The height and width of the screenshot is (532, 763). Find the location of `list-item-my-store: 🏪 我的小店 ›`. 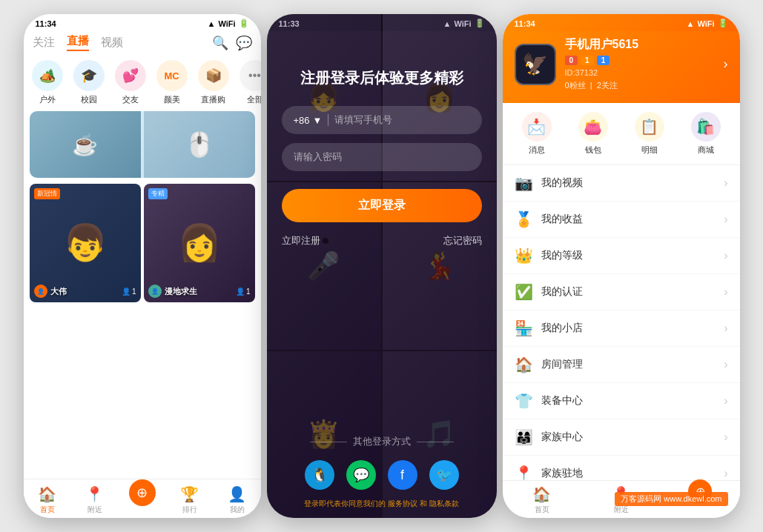

list-item-my-store: 🏪 我的小店 › is located at coordinates (621, 329).